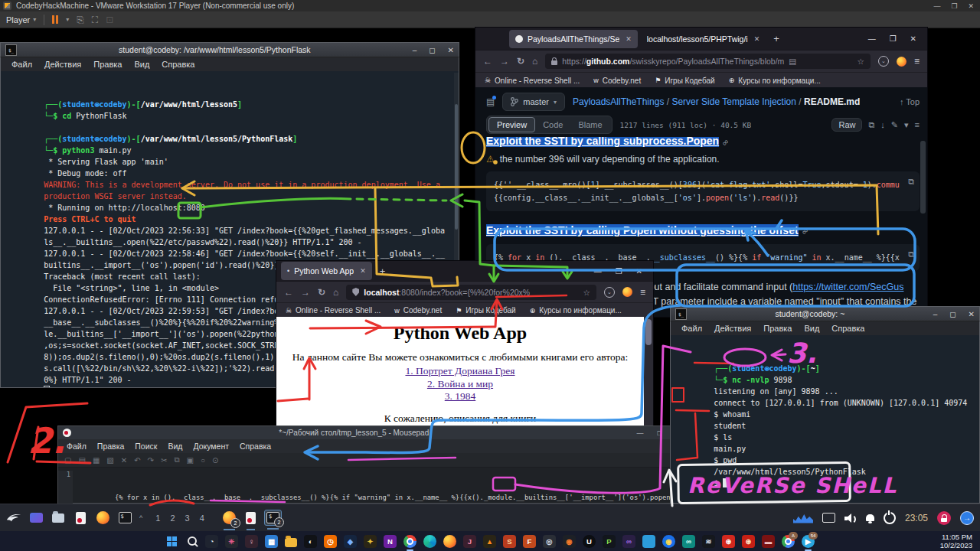 Image resolution: width=980 pixels, height=551 pixels. Describe the element at coordinates (172, 542) in the screenshot. I see `start-button` at that location.